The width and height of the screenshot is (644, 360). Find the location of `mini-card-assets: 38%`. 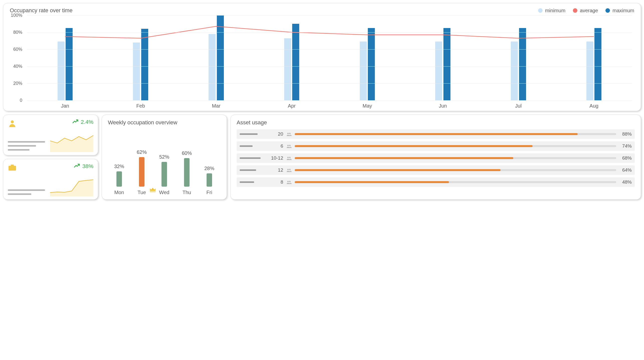

mini-card-assets: 38% is located at coordinates (51, 179).